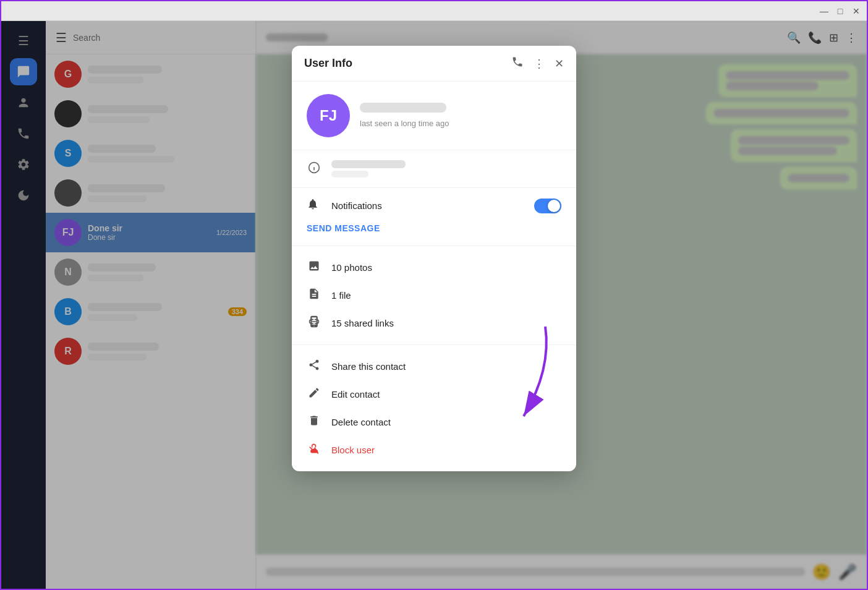 The image size is (868, 590). I want to click on notifications-toggle, so click(548, 206).